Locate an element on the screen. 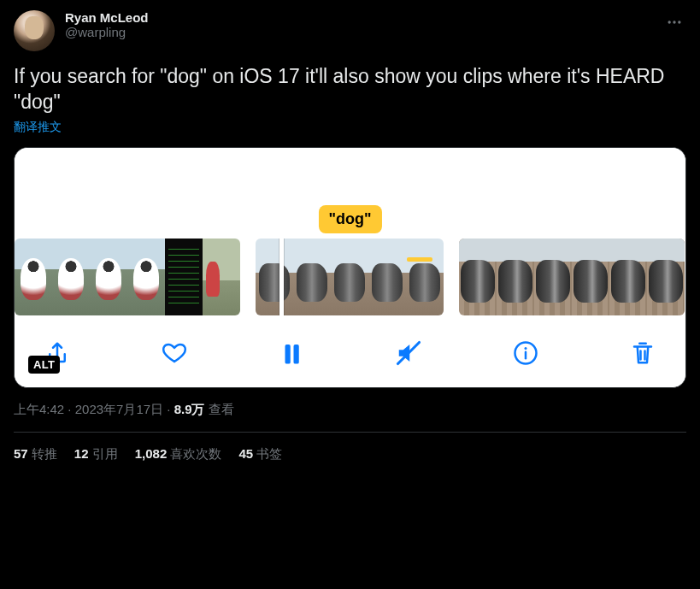 This screenshot has height=589, width=700. stats-row: 57 转推 12 引用 1,082 喜欢次数 45 书签 is located at coordinates (350, 455).